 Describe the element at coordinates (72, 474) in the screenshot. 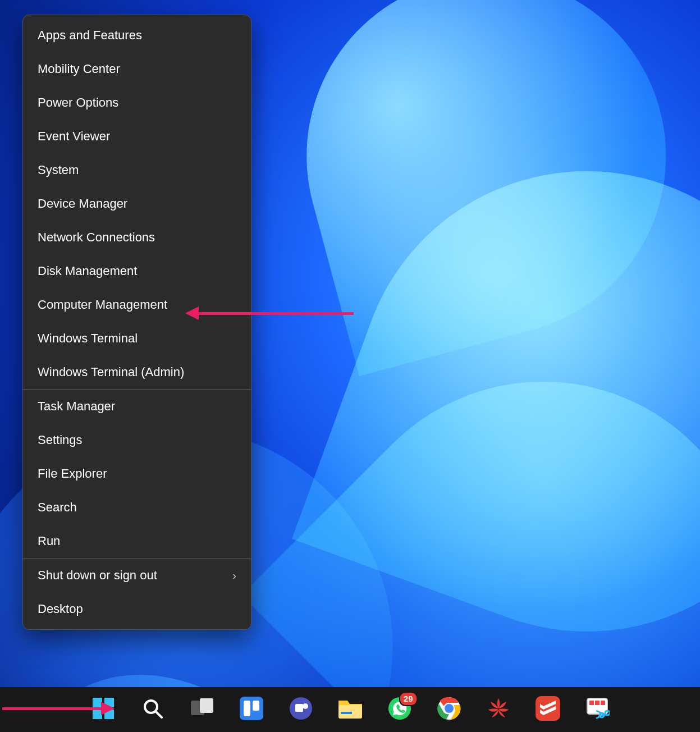

I see `menu-item-label: File Explorer` at that location.